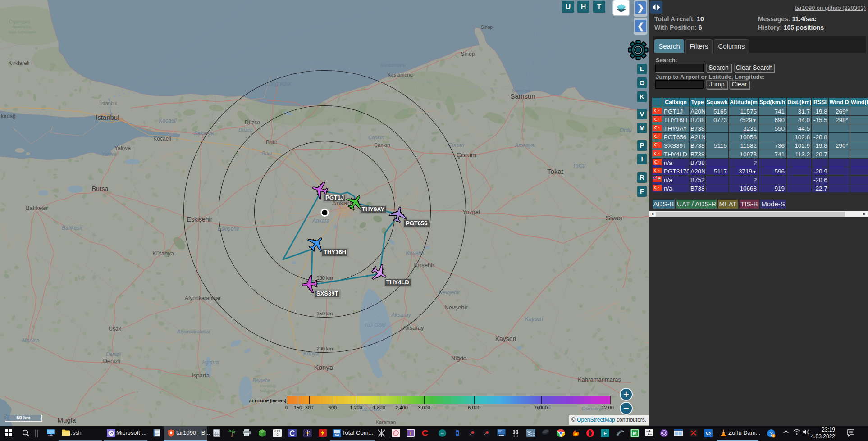 The width and height of the screenshot is (868, 441). I want to click on svg-text: Kırklareli, so click(19, 63).